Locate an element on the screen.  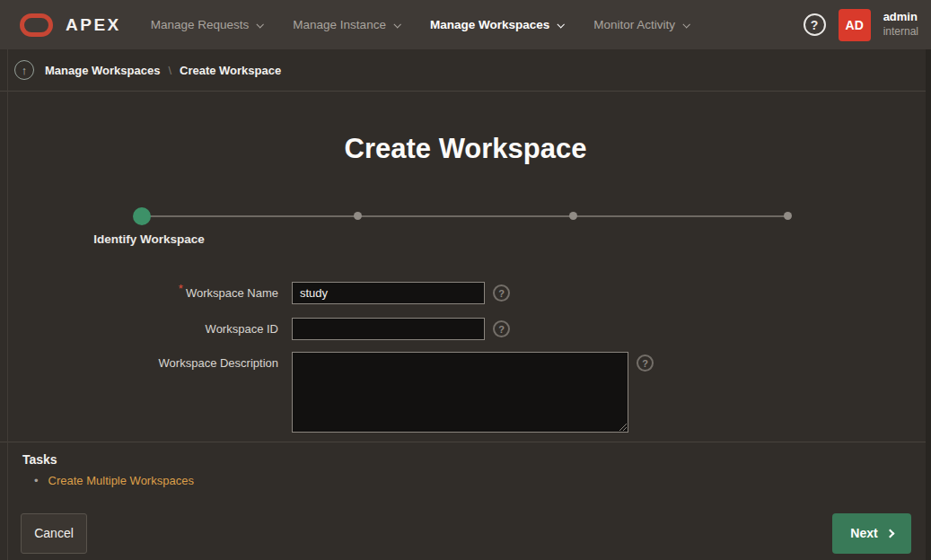
wizard-step-label: Identify Workspace is located at coordinates (149, 239).